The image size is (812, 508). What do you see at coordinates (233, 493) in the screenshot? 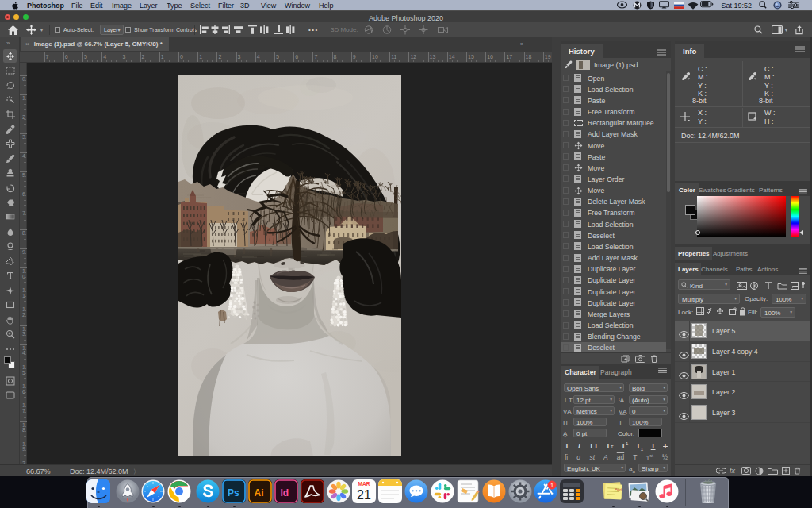
I see `svg-text: Ps` at bounding box center [233, 493].